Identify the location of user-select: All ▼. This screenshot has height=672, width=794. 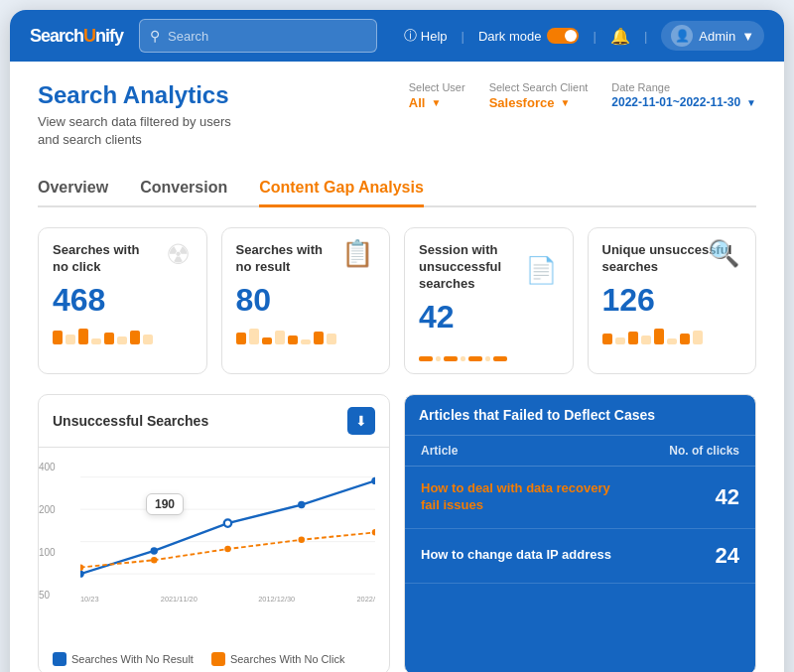
(437, 103).